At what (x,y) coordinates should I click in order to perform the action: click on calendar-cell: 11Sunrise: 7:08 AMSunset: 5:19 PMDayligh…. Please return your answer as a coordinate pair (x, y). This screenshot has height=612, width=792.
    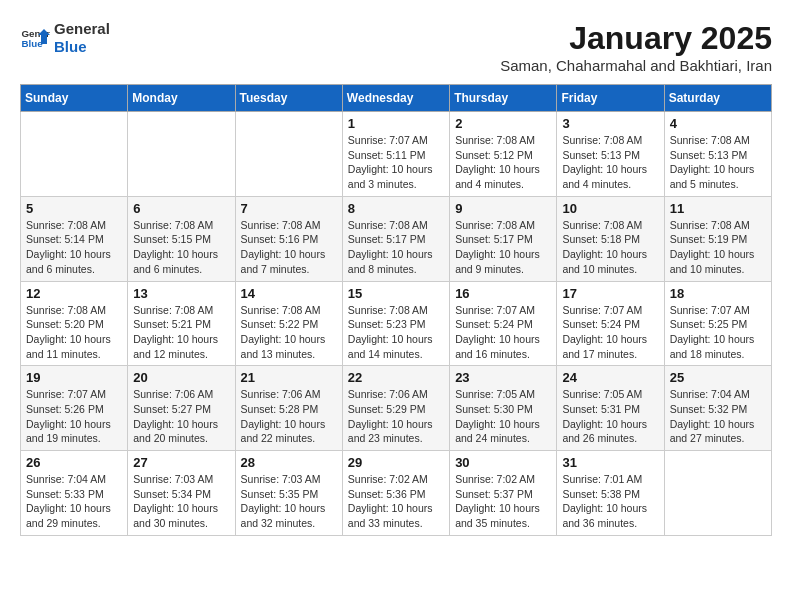
    Looking at the image, I should click on (718, 238).